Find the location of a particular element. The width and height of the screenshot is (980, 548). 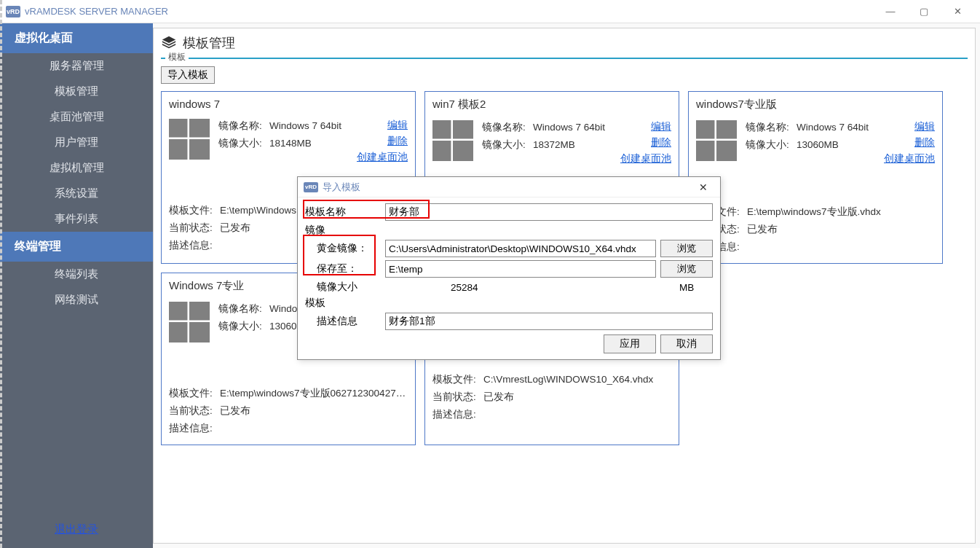

window-maximize-button: ▢ is located at coordinates (924, 12).